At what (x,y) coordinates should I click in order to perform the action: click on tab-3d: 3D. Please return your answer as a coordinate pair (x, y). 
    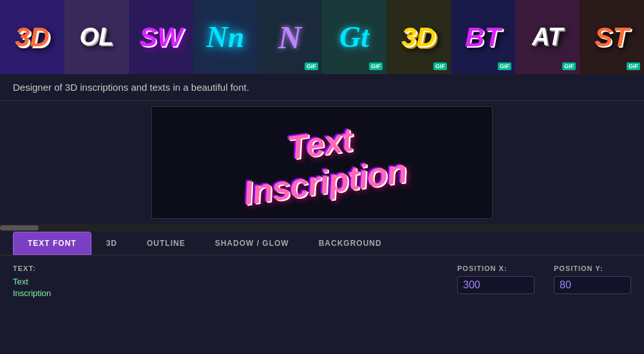
    Looking at the image, I should click on (112, 243).